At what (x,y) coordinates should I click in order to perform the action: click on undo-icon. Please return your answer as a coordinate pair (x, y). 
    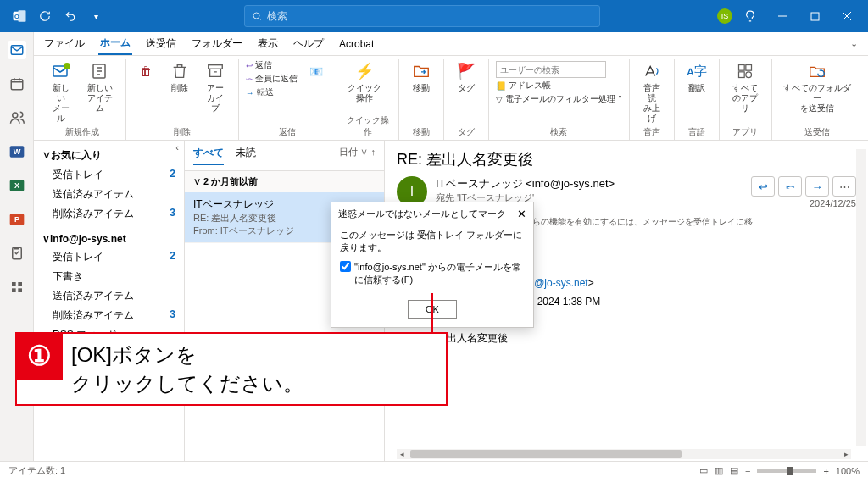
    Looking at the image, I should click on (70, 16).